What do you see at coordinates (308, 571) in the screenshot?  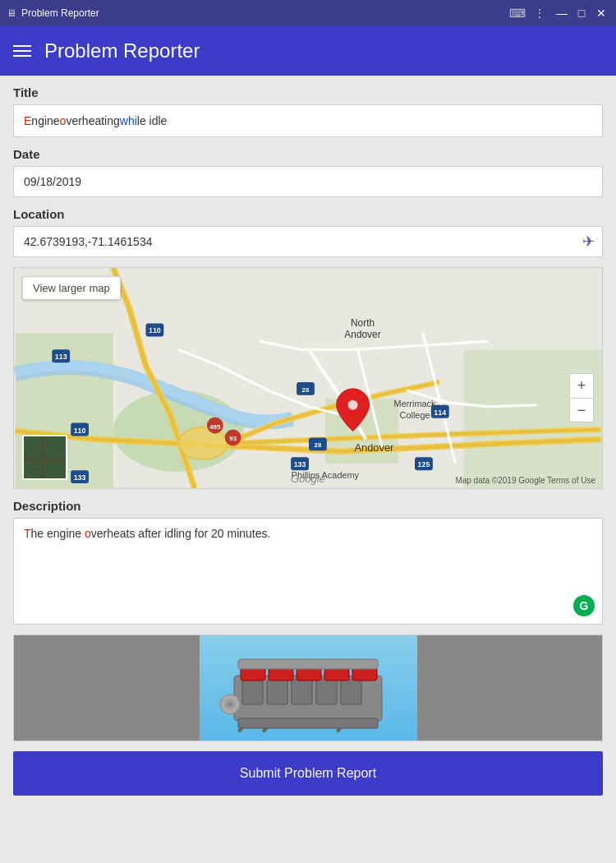 I see `description-wrapper: The engine overheats after idling for 20…` at bounding box center [308, 571].